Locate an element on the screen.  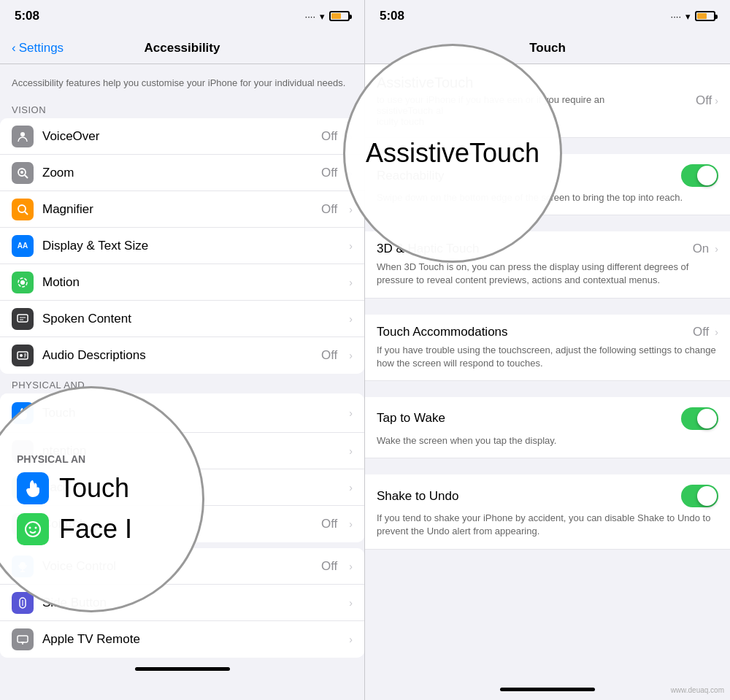
apple-tv-chevron: › is located at coordinates (350, 639).